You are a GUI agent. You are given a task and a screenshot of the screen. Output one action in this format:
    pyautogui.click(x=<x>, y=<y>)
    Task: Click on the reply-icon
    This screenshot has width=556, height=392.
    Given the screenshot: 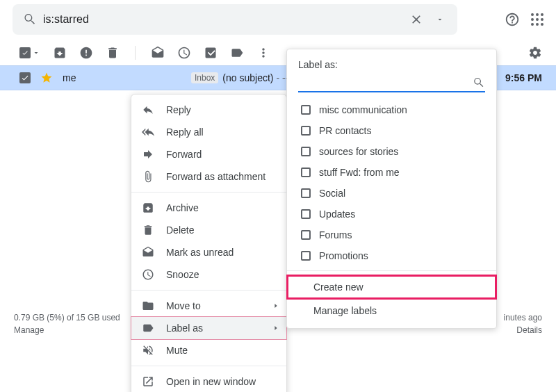 What is the action you would take?
    pyautogui.click(x=148, y=110)
    